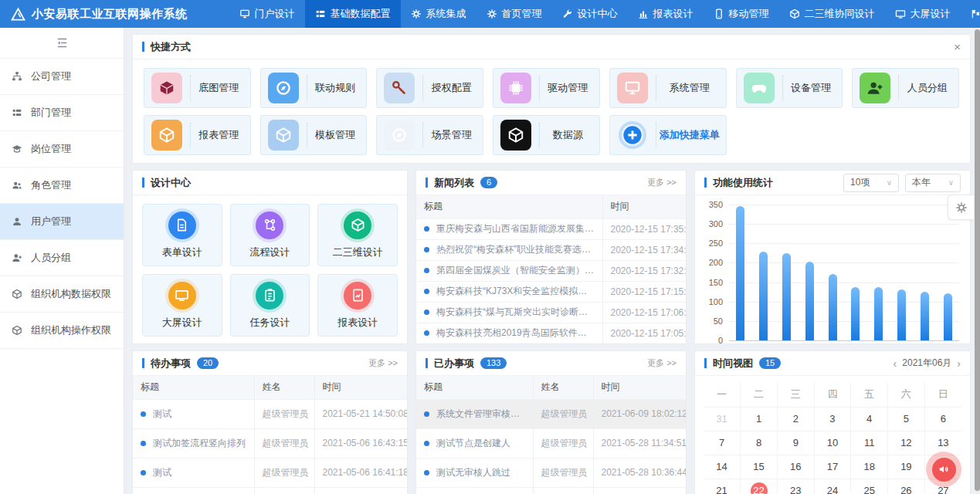  What do you see at coordinates (959, 364) in the screenshot?
I see `calendar-next-button: ›` at bounding box center [959, 364].